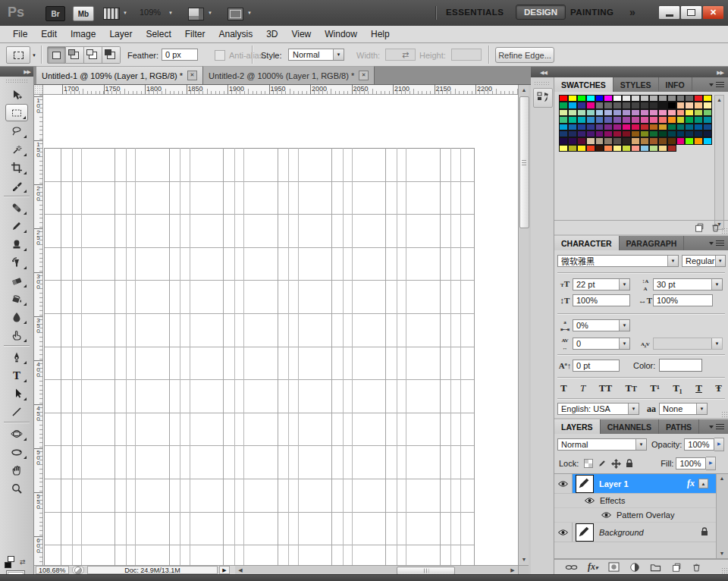 Image resolution: width=728 pixels, height=581 pixels. I want to click on text-antialias-caret-icon: ▼, so click(701, 409).